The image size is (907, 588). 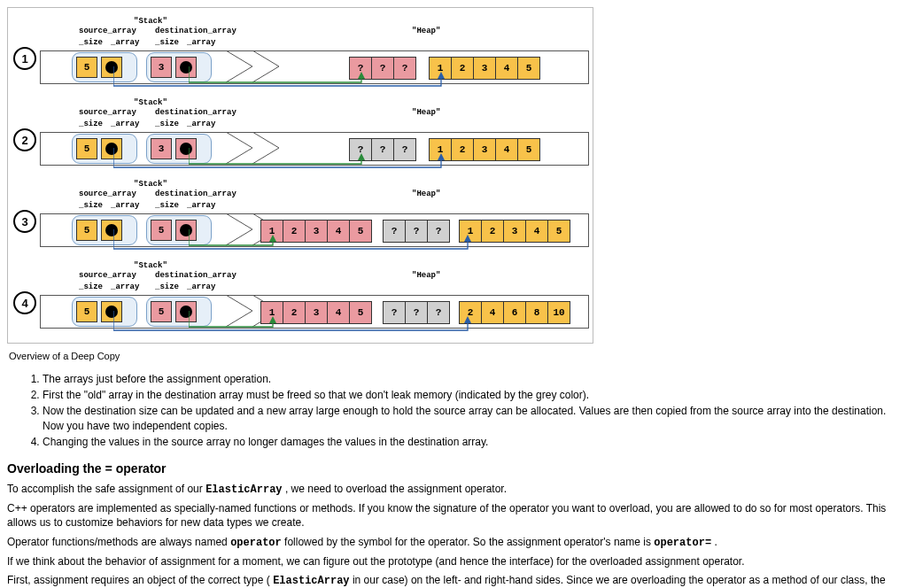 I want to click on source-struct: 5, so click(x=105, y=67).